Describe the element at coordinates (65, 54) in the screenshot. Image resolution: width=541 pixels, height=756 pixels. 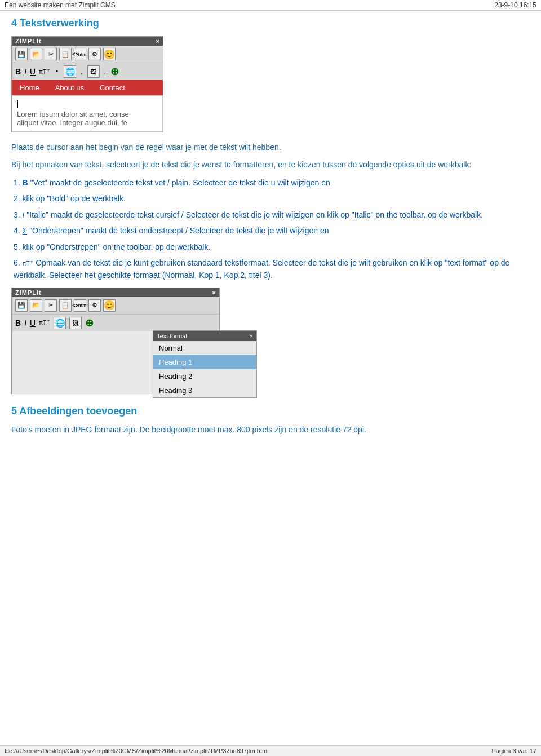
I see `toolbar-copy-btn: 📋` at that location.